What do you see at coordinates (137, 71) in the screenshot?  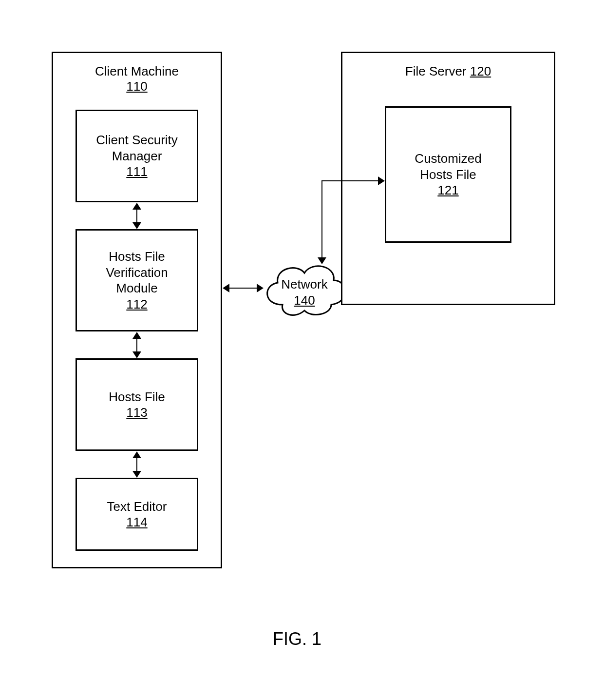 I see `client-machine-title: Client Machine` at bounding box center [137, 71].